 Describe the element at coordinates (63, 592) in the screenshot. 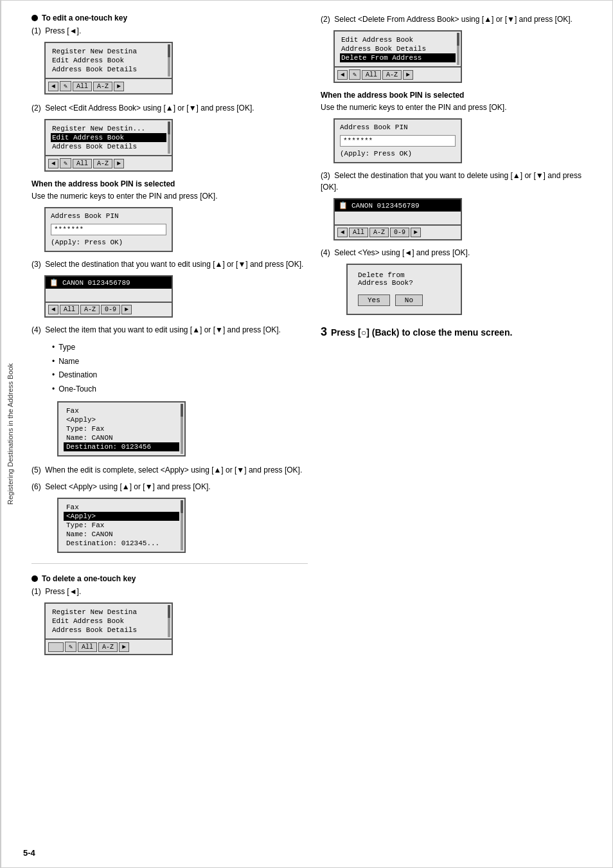

I see `del-step1-desc: Press [◄].` at that location.